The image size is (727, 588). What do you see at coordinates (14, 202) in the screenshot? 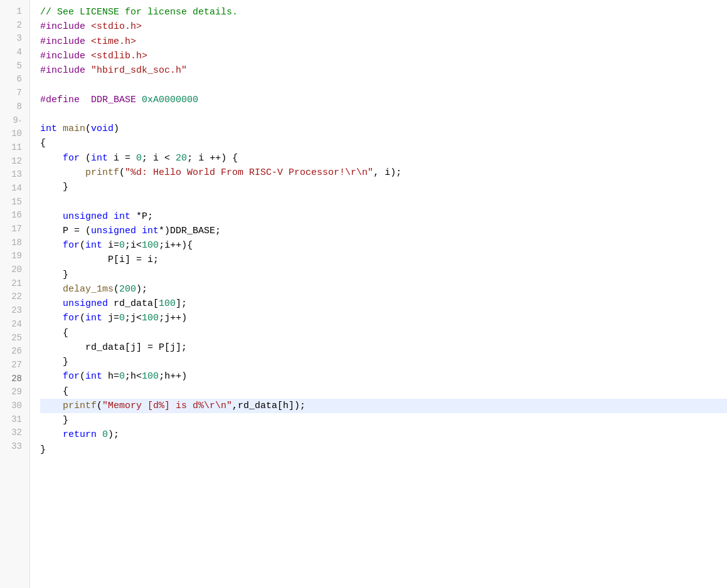
I see `line-number: 15` at bounding box center [14, 202].